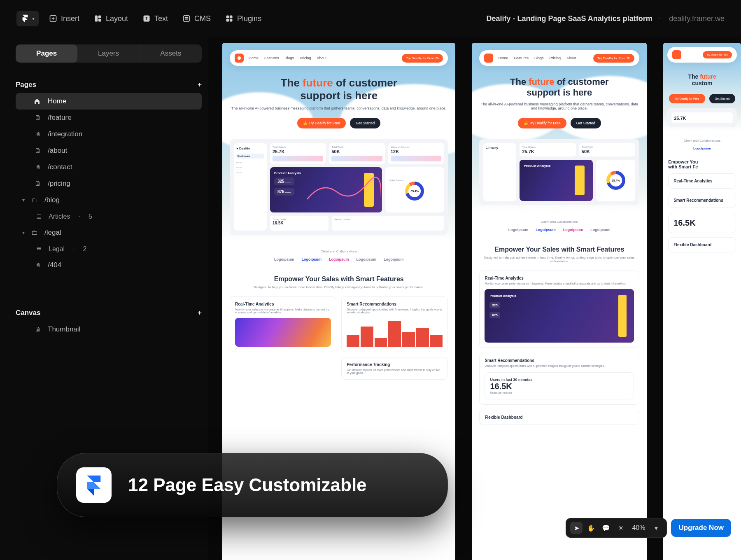 The width and height of the screenshot is (741, 560). What do you see at coordinates (54, 265) in the screenshot?
I see `tree-404-label: /404` at bounding box center [54, 265].